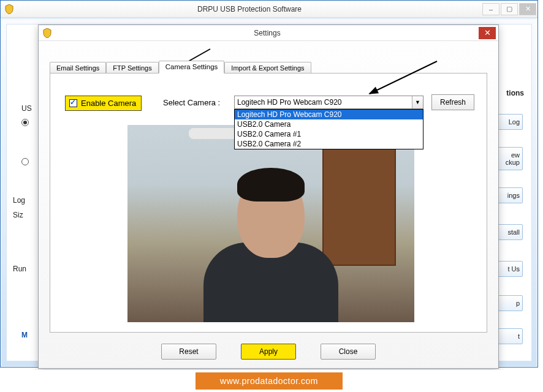  Describe the element at coordinates (509, 9) in the screenshot. I see `maximize-button: ▢` at that location.